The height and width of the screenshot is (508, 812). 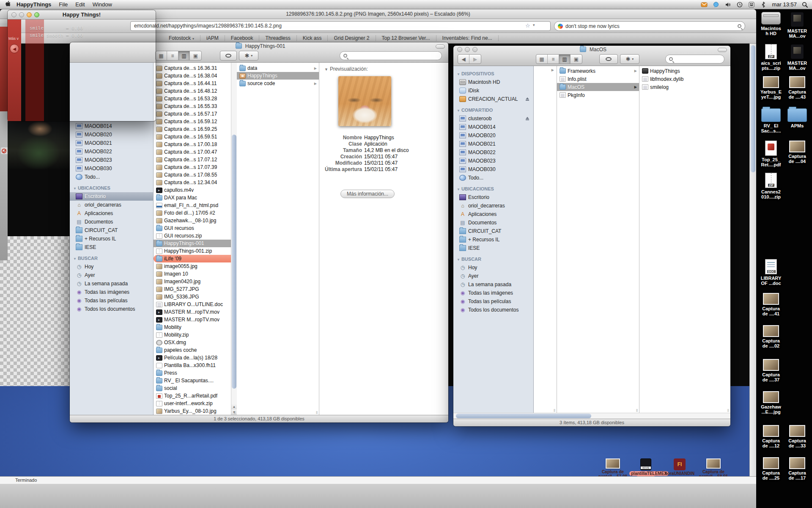 I want to click on sidebar-item-maoob023: MAOOB023, so click(x=112, y=160).